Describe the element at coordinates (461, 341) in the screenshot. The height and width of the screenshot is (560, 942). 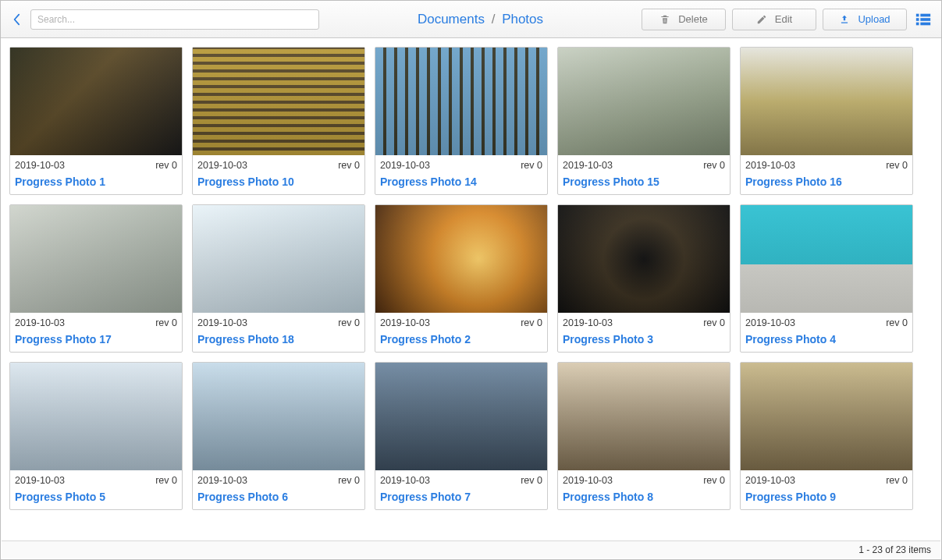
I see `photo-title: Progress Photo 2` at that location.